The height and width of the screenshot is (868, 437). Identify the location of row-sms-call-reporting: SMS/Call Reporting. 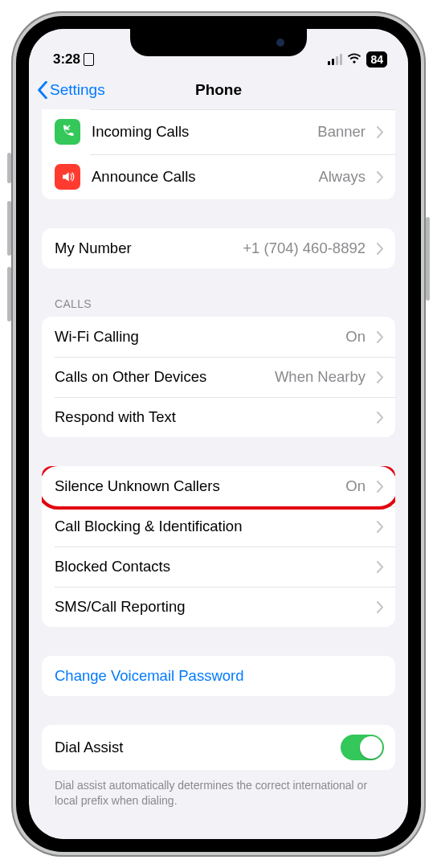
(218, 607).